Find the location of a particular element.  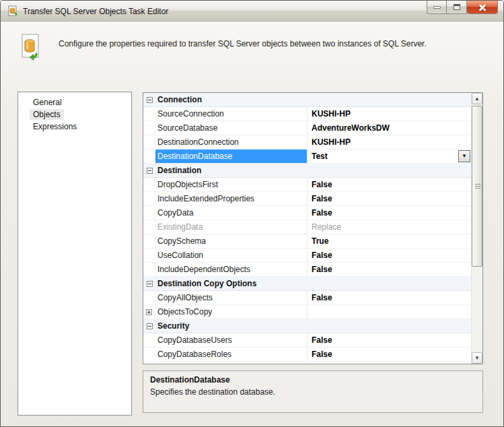

window-controls is located at coordinates (462, 7).